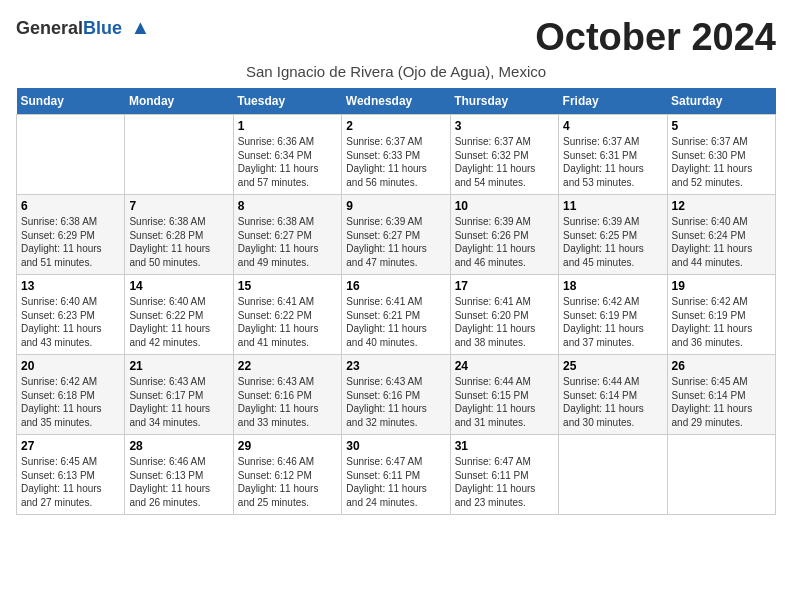  I want to click on col-friday: Friday, so click(613, 102).